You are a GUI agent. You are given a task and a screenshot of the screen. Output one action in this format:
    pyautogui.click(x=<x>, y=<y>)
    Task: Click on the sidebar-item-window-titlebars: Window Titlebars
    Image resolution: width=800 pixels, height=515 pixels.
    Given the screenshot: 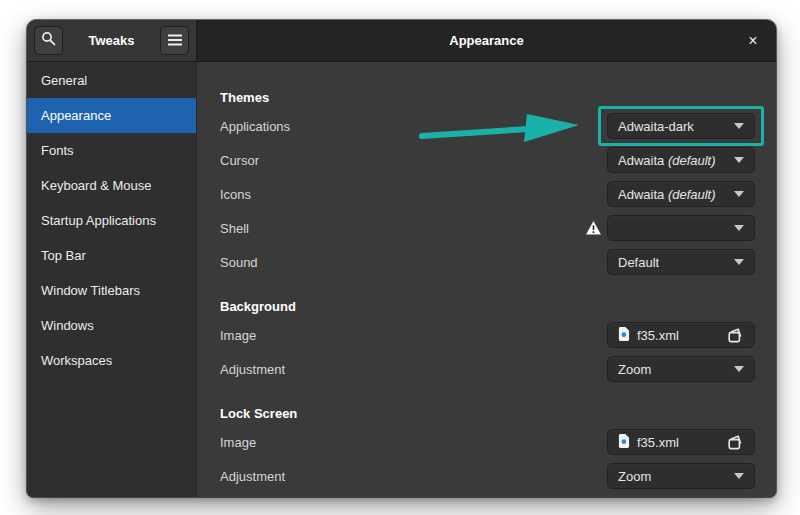 What is the action you would take?
    pyautogui.click(x=112, y=290)
    